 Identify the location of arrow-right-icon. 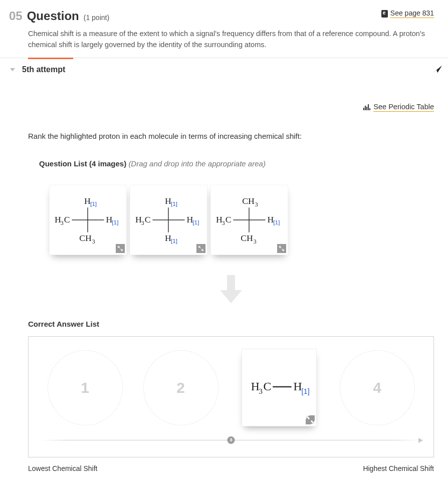
(421, 440).